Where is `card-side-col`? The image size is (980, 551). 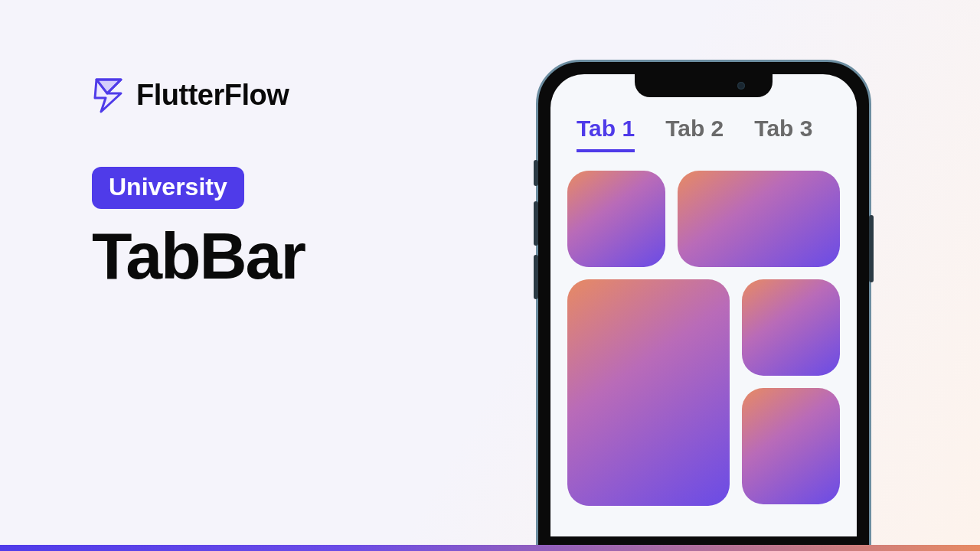 card-side-col is located at coordinates (791, 393).